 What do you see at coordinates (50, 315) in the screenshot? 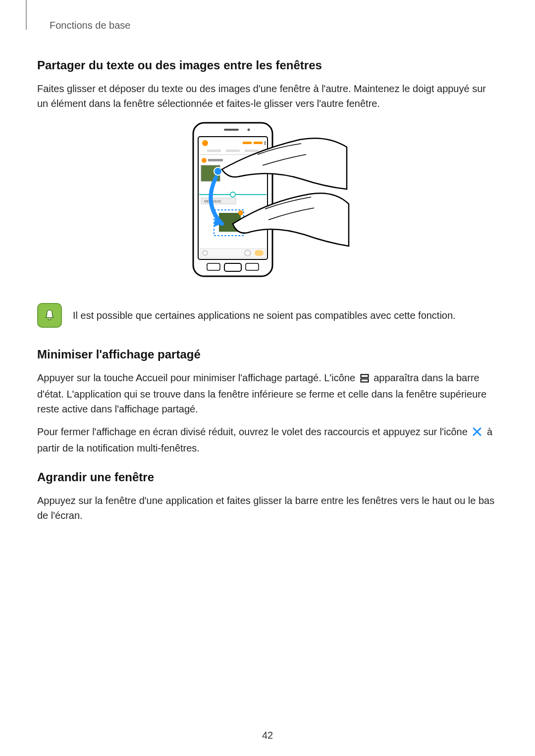
I see `note-bell-icon` at bounding box center [50, 315].